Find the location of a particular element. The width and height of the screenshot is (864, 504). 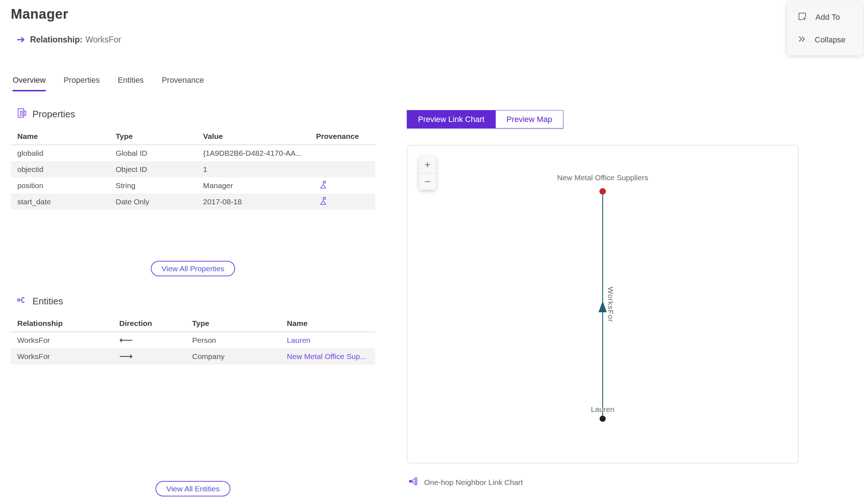

properties-header-row: Name Type Value Provenance is located at coordinates (193, 137).